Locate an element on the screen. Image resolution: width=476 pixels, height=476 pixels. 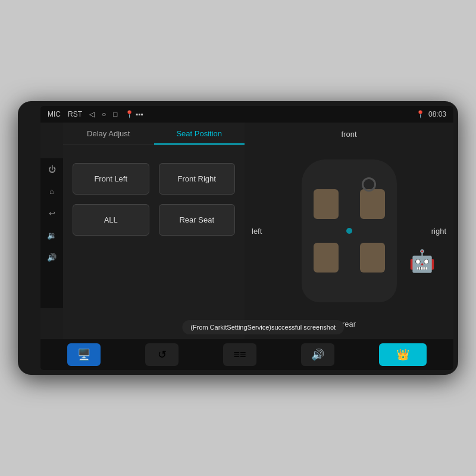
back-nav-icon: ◁ is located at coordinates (92, 114).